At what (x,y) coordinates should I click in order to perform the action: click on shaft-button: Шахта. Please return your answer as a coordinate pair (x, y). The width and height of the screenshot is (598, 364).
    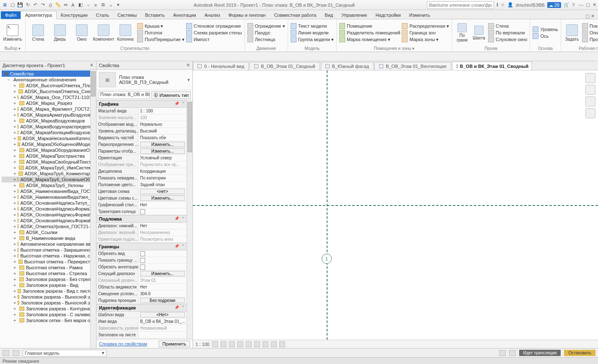
    Looking at the image, I should click on (479, 33).